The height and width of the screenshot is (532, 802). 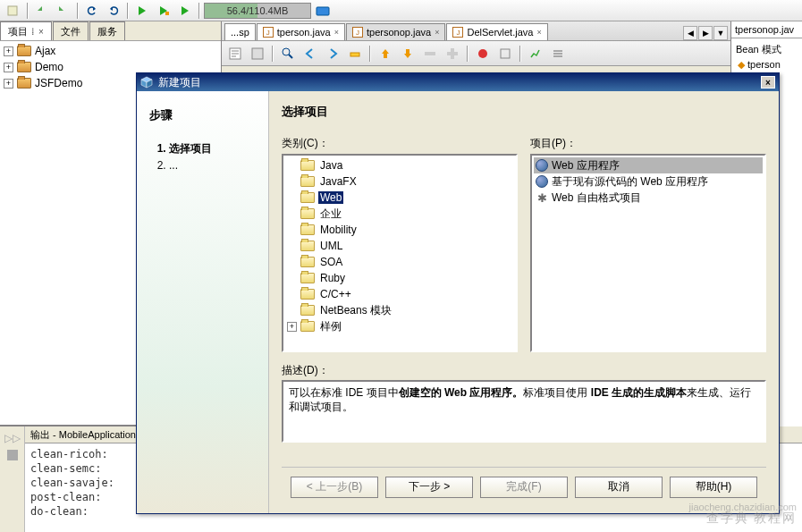 I want to click on panel-min-icon: ⁞, so click(x=33, y=32).